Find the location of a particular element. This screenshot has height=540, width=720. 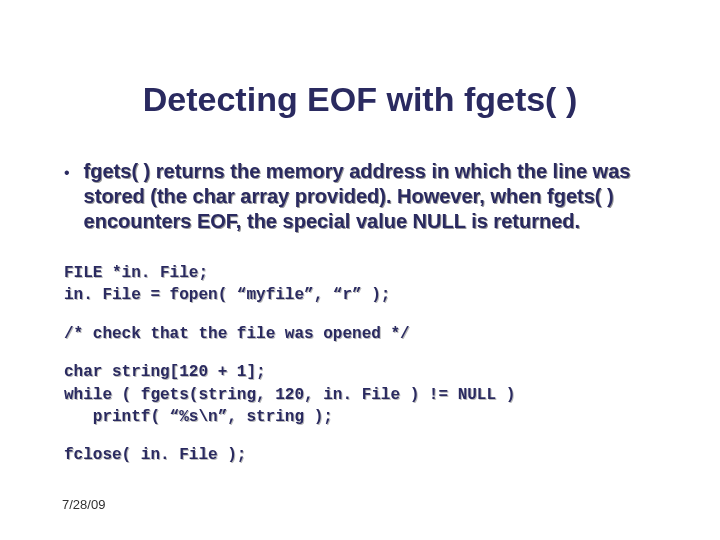

code-block-close: fclose( in. File ); is located at coordinates (362, 455).